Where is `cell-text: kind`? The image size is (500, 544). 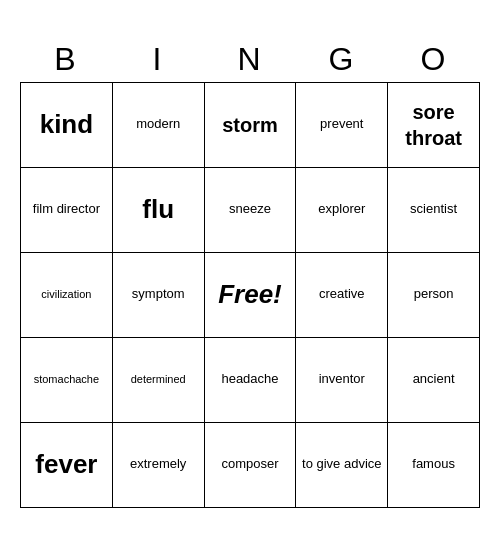
cell-text: kind is located at coordinates (66, 125).